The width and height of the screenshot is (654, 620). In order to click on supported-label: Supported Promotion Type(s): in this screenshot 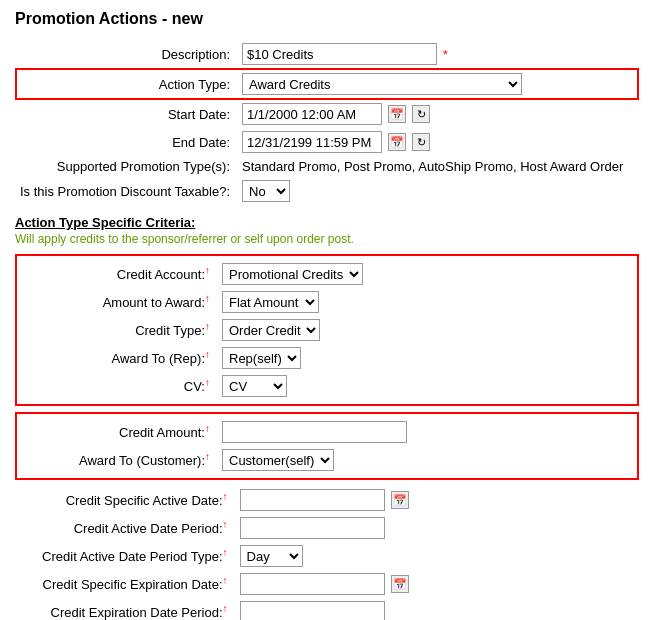, I will do `click(127, 166)`.